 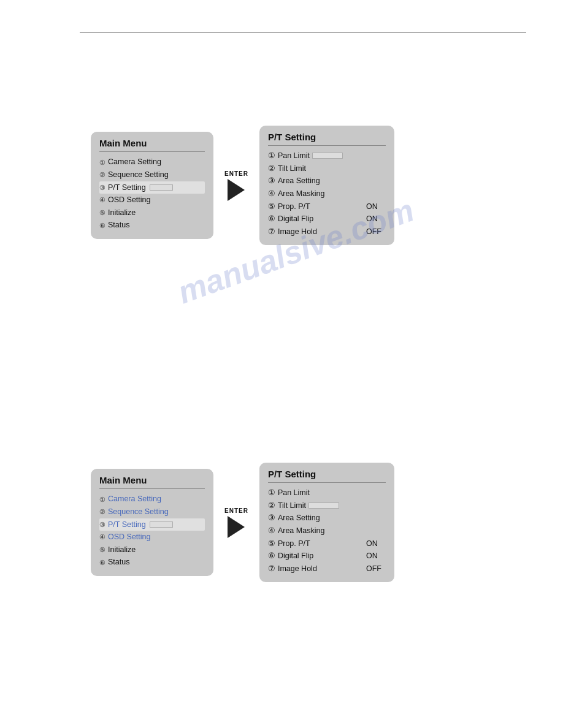 What do you see at coordinates (237, 186) in the screenshot?
I see `enter-arrow-top: ENTER` at bounding box center [237, 186].